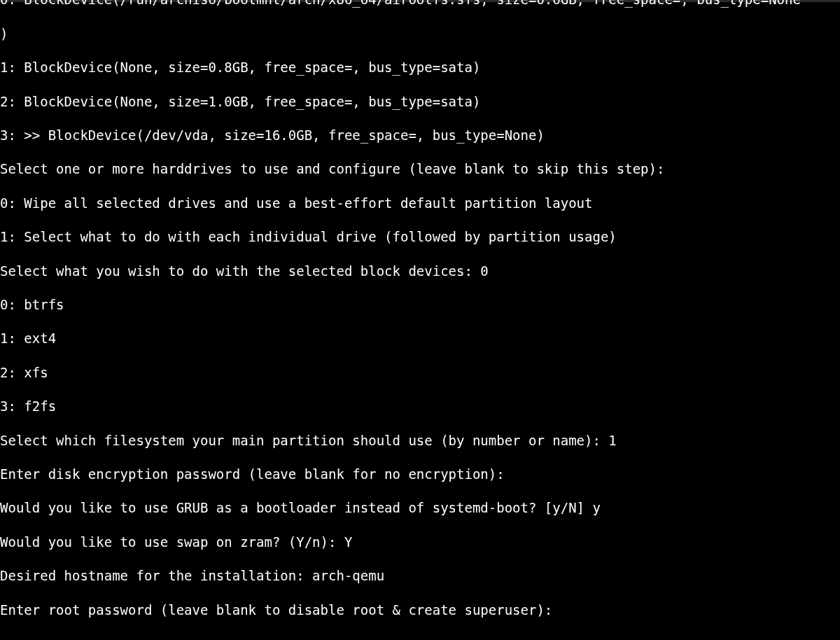 This screenshot has height=640, width=840. I want to click on terminal-prompt-text: Enter root password (leave blank to disa…, so click(276, 610).